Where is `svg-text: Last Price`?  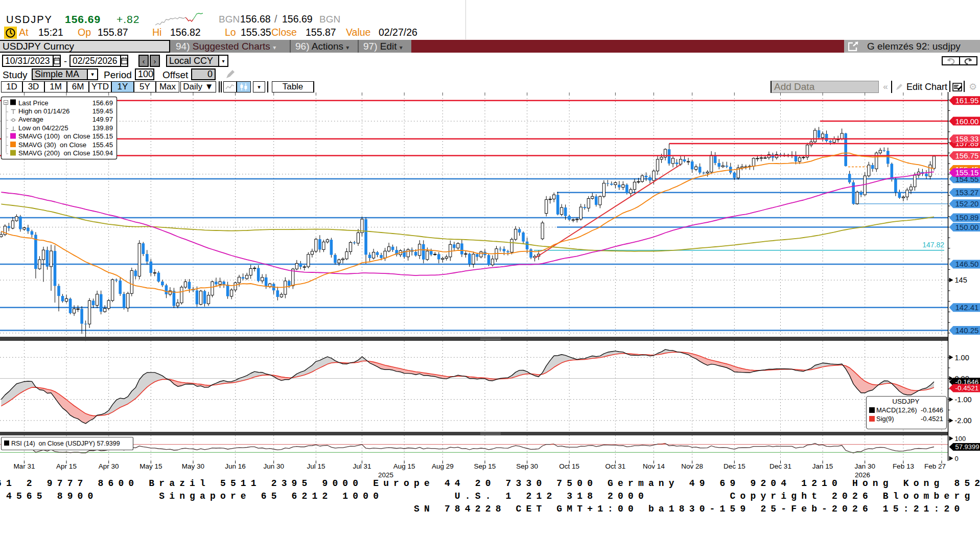
svg-text: Last Price is located at coordinates (34, 103).